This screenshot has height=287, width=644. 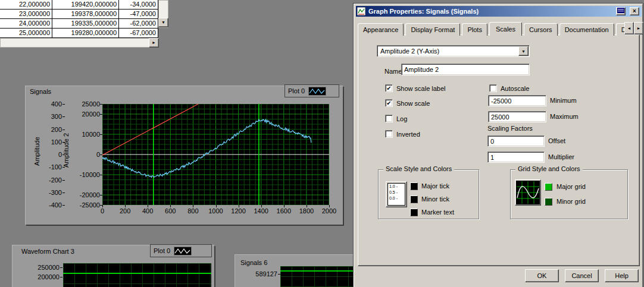 What do you see at coordinates (569, 194) in the screenshot?
I see `grid-style-group: Grid Style and Colors Major grid Minor g…` at bounding box center [569, 194].